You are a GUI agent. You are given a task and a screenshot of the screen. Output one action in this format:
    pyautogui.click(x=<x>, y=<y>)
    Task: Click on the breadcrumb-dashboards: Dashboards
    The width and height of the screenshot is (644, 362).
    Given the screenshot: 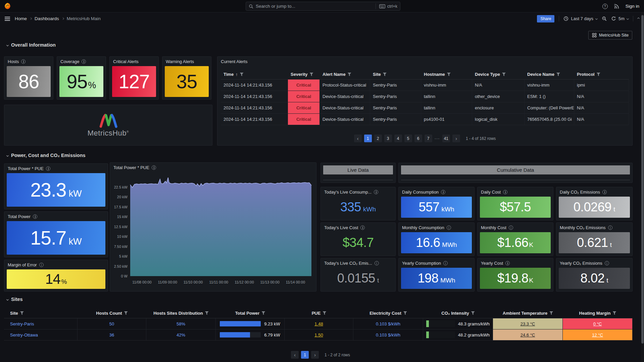 What is the action you would take?
    pyautogui.click(x=47, y=19)
    